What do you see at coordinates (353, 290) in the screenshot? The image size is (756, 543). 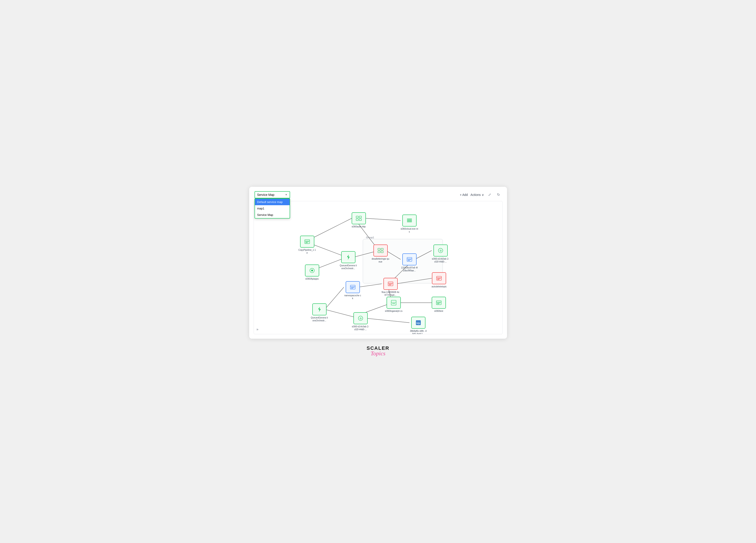 I see `node-namespacoche: namespacoche ck` at bounding box center [353, 290].